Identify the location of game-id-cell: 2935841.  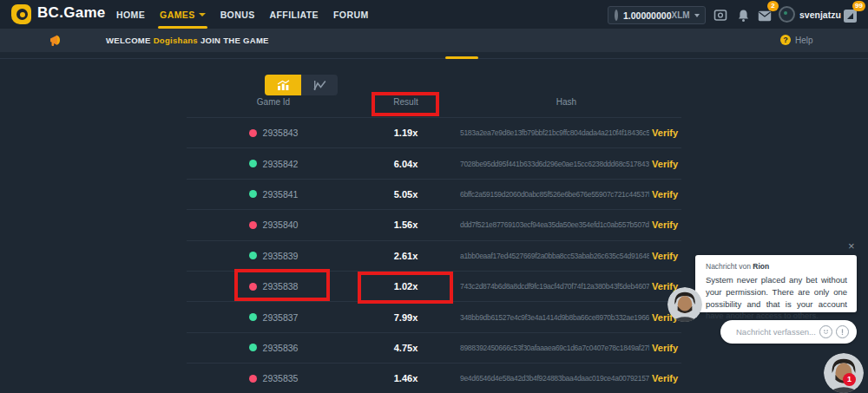
(273, 194).